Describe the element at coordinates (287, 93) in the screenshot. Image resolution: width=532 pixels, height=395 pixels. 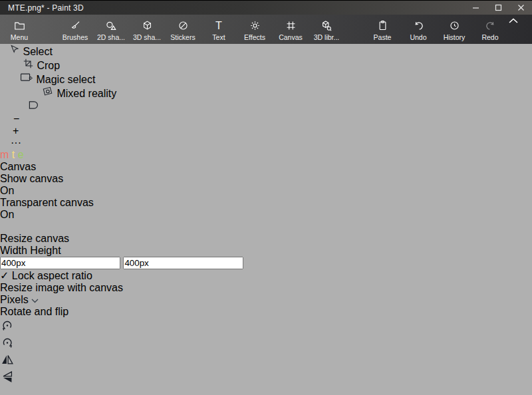
I see `mixed-reality-tool: Mixed reality` at that location.